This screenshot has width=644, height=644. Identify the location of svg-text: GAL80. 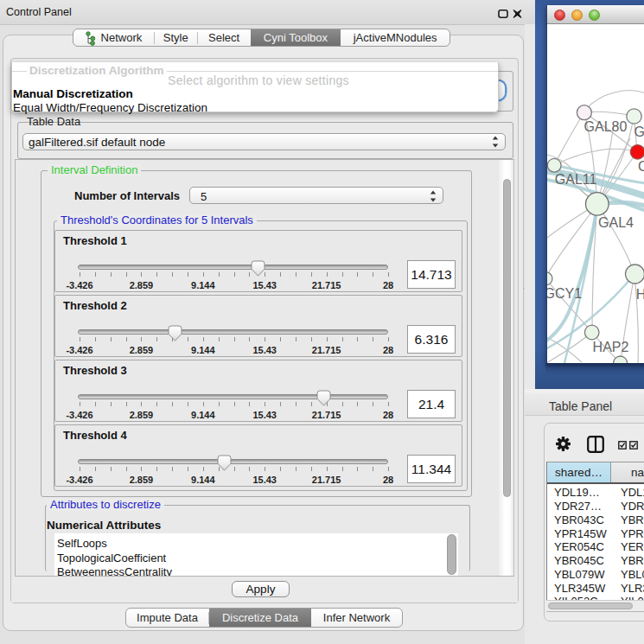
(606, 126).